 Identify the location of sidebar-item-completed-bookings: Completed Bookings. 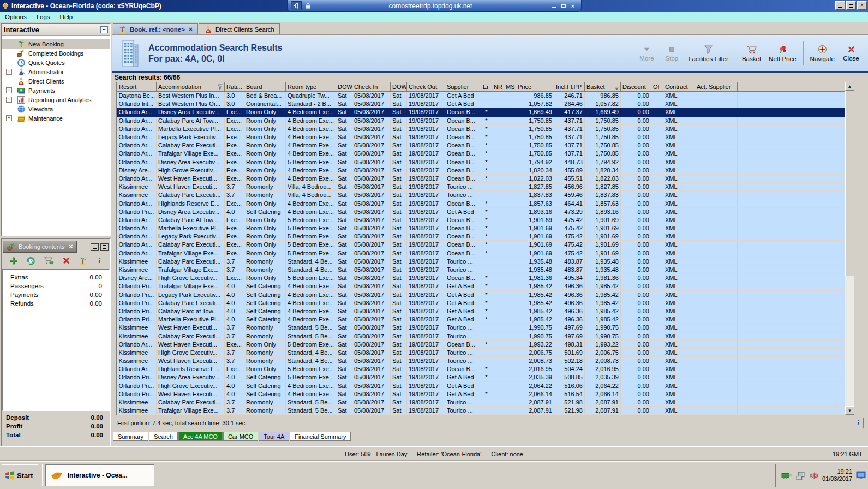
(56, 53).